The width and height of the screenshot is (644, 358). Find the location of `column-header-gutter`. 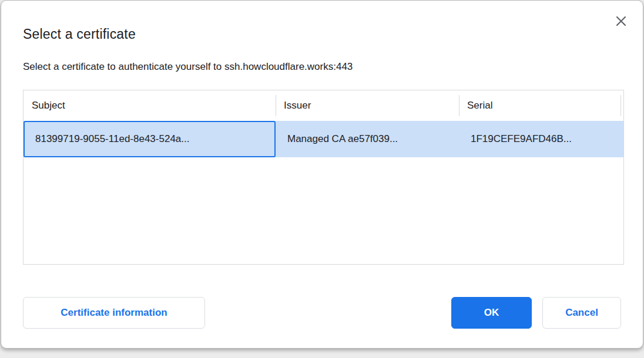

column-header-gutter is located at coordinates (625, 106).